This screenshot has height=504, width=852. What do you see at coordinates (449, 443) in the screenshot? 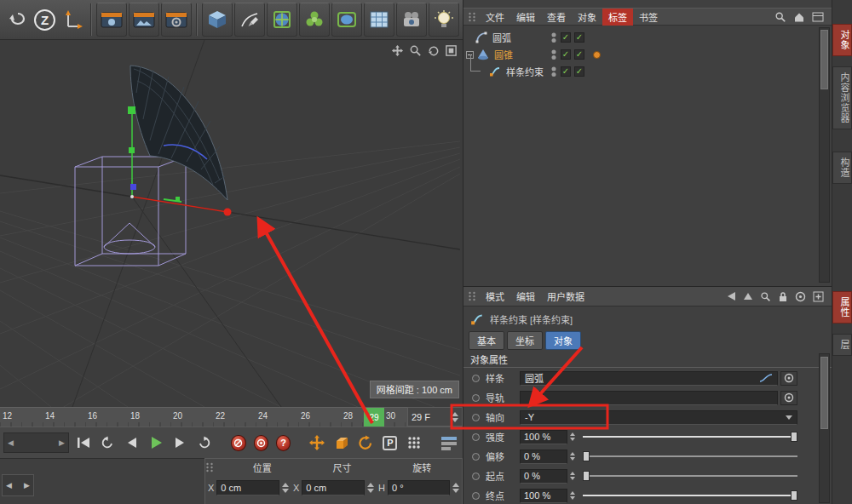
I see `timeline-window-button` at bounding box center [449, 443].